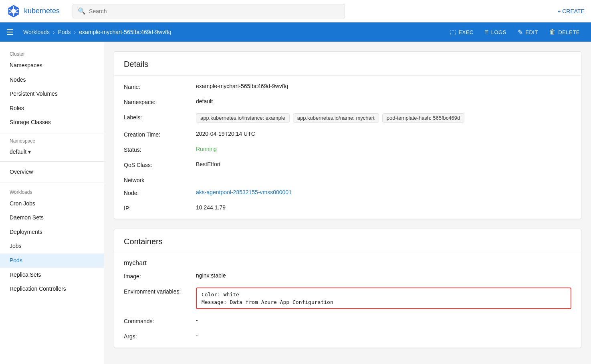 The image size is (591, 364). What do you see at coordinates (125, 32) in the screenshot?
I see `breadcrumb-current: example-mychart-565fbc469d-9wv8q` at bounding box center [125, 32].